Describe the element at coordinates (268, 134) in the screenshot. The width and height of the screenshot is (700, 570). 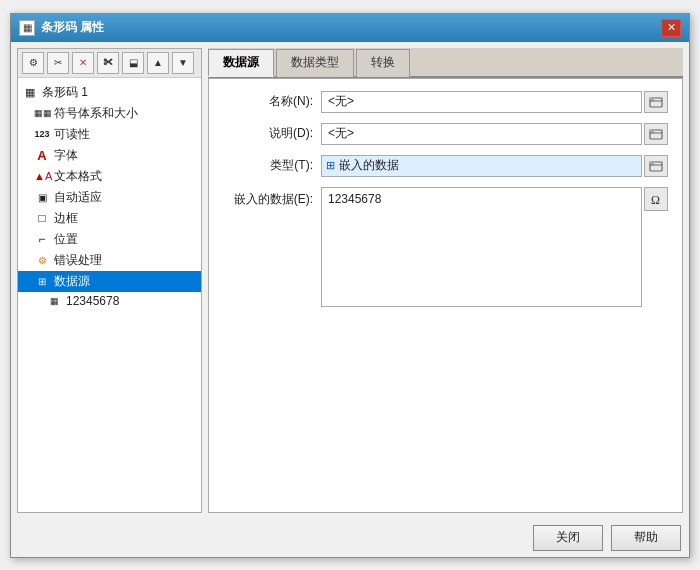
I see `desc-label: 说明(D):` at that location.